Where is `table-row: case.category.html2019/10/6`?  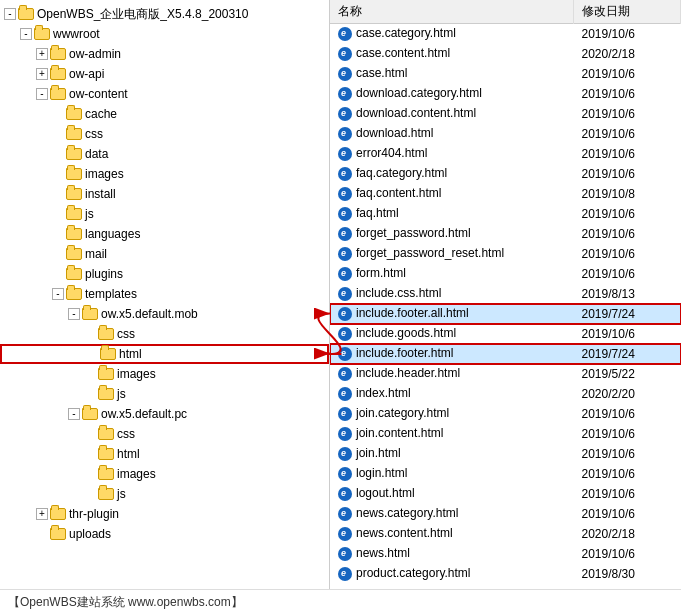
table-row: case.category.html2019/10/6 is located at coordinates (506, 34).